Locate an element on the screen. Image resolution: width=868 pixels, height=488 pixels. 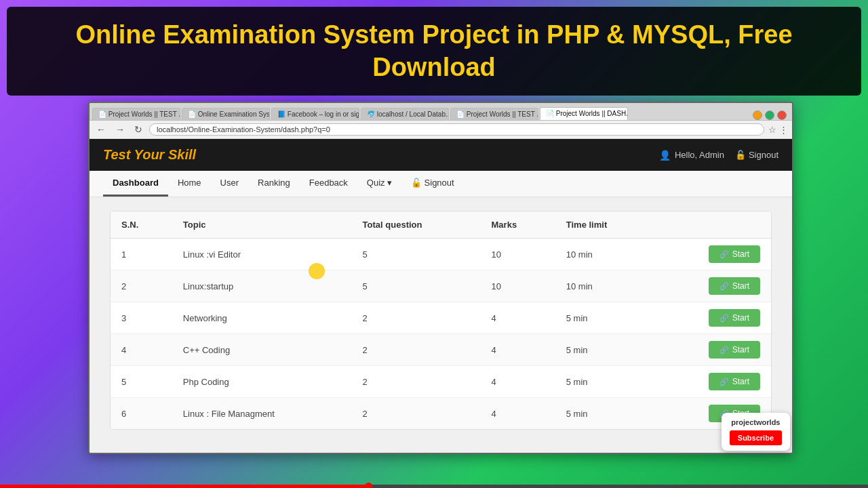
signout-icon: 🔓 is located at coordinates (741, 155).